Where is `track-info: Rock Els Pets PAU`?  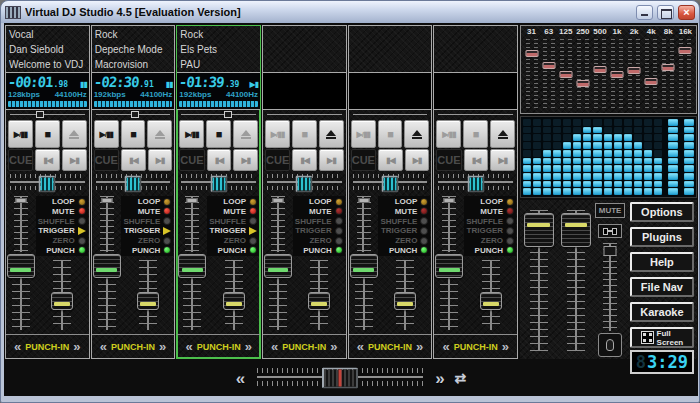
track-info: Rock Els Pets PAU is located at coordinates (218, 50).